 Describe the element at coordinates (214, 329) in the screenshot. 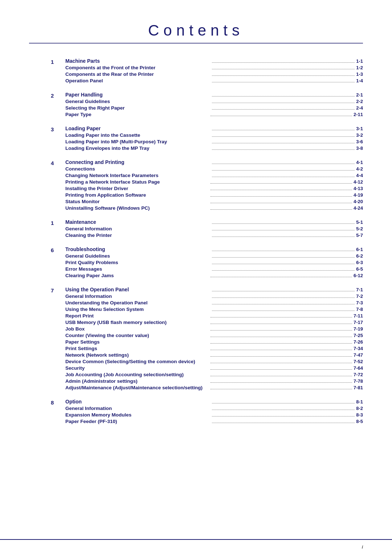

I see `toc-entry: Job Box7-19` at that location.